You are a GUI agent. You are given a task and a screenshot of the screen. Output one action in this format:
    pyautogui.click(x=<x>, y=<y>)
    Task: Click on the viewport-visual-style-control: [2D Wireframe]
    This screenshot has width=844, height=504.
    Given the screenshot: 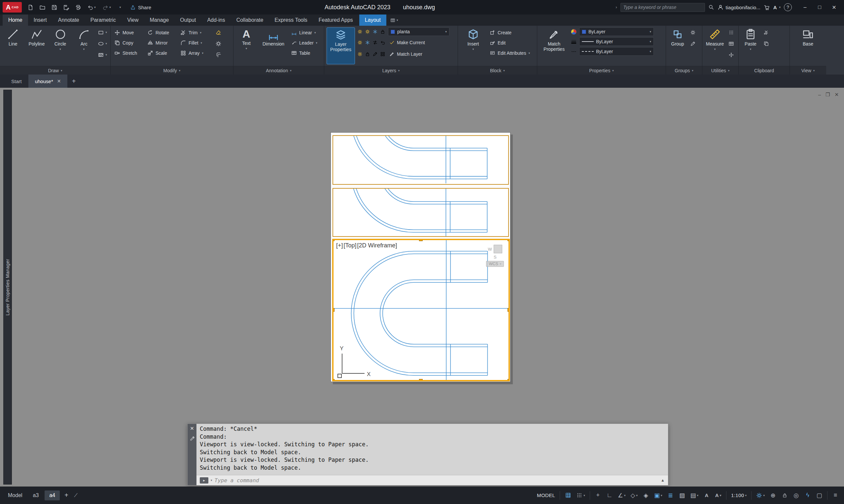 What is the action you would take?
    pyautogui.click(x=377, y=246)
    